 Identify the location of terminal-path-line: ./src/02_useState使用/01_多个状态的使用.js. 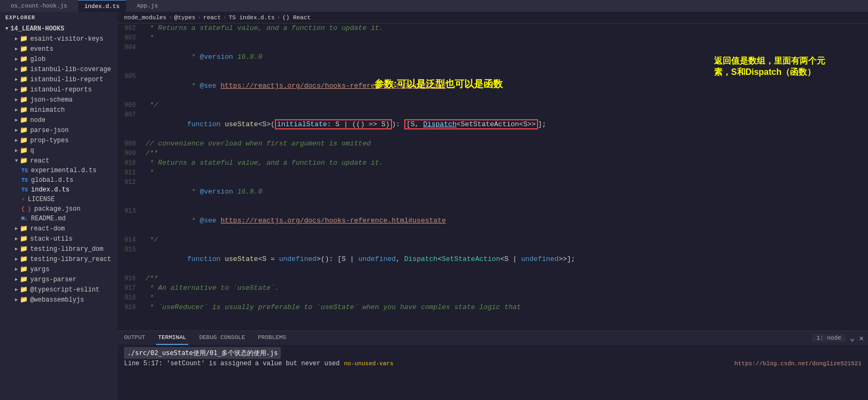
(493, 353).